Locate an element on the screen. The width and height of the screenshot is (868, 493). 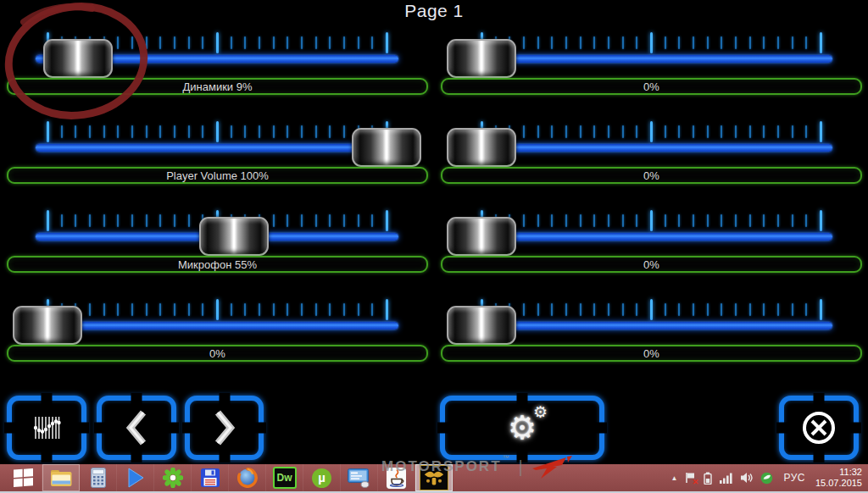
chevron-right-icon is located at coordinates (225, 428).